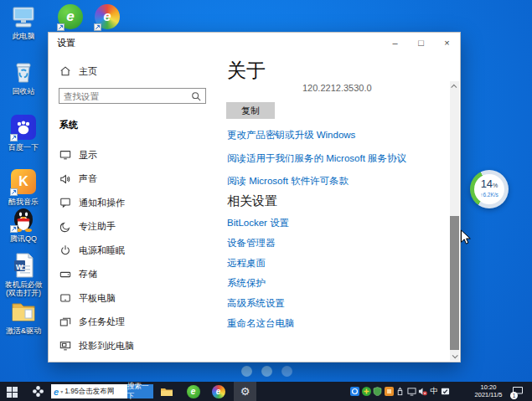 This screenshot has width=532, height=401. What do you see at coordinates (454, 221) in the screenshot?
I see `scrollbar` at bounding box center [454, 221].